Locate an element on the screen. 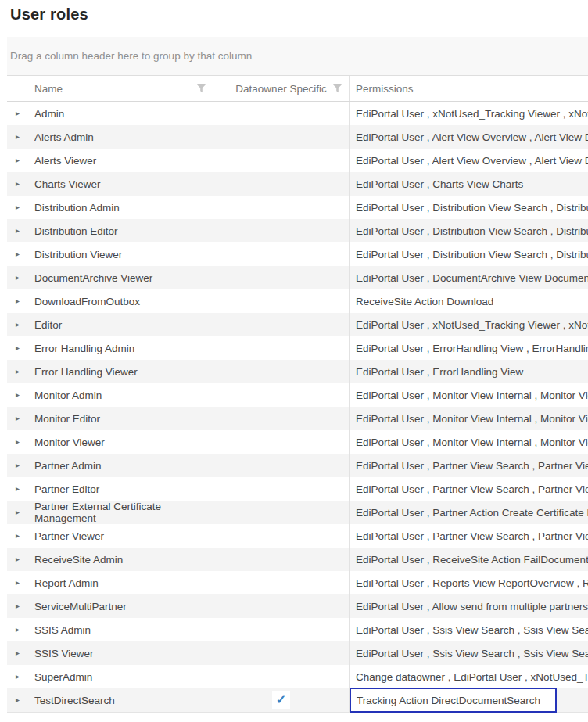 The height and width of the screenshot is (722, 588). name-cell: ▸ SSIS Admin is located at coordinates (110, 630).